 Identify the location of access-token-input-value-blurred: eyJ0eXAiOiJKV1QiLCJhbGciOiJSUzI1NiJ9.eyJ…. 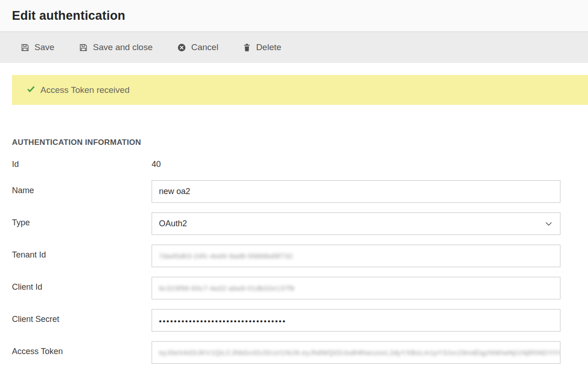
(360, 352).